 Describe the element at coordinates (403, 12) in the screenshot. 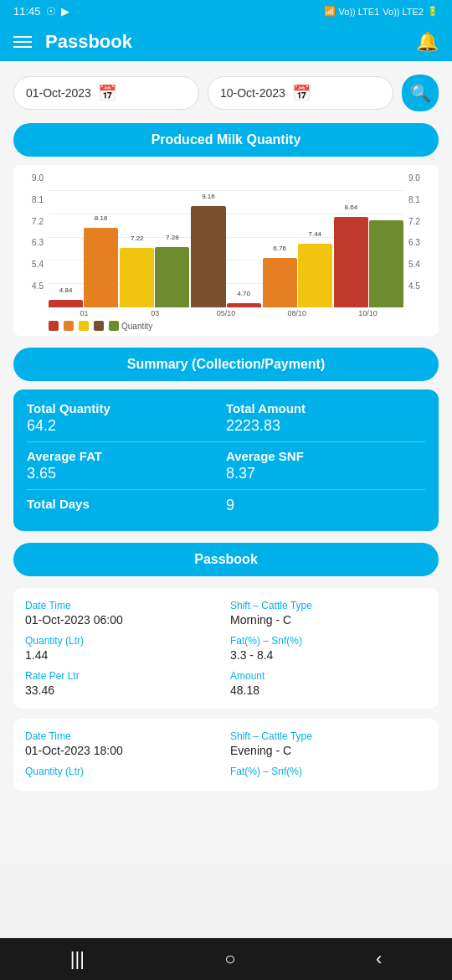

I see `lte2-signal: Vo)) LTE2` at that location.